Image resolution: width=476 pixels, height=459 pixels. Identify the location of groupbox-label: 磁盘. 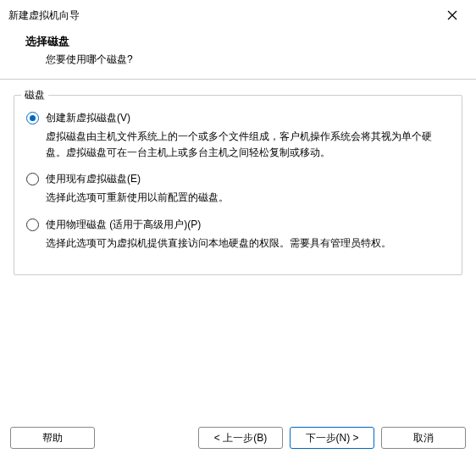
(35, 95).